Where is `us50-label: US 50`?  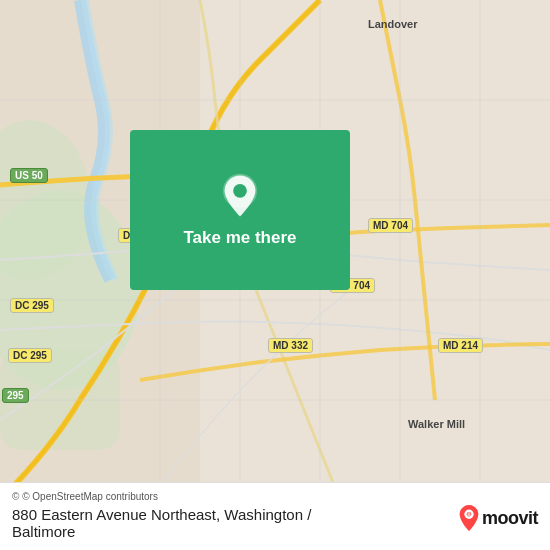 us50-label: US 50 is located at coordinates (29, 176).